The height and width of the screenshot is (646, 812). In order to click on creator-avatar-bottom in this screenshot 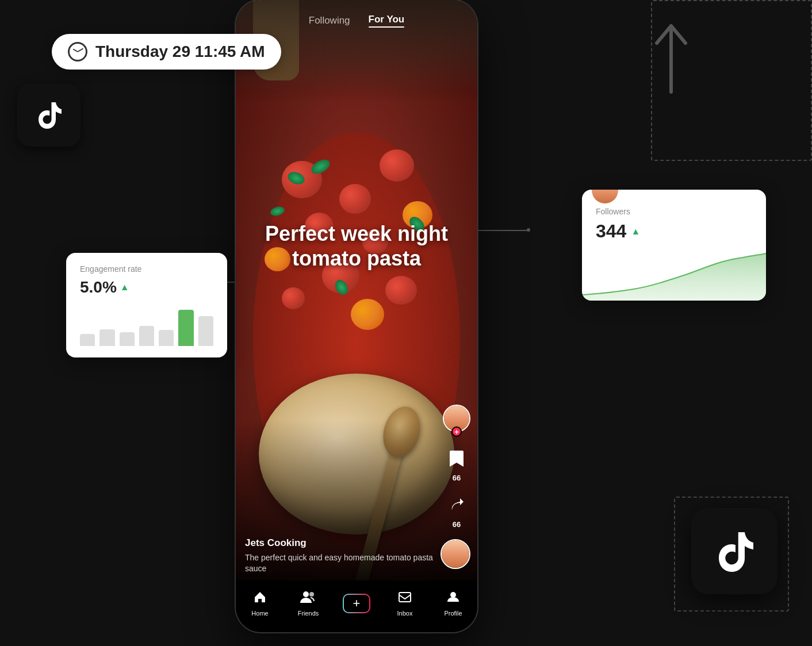, I will do `click(455, 554)`.